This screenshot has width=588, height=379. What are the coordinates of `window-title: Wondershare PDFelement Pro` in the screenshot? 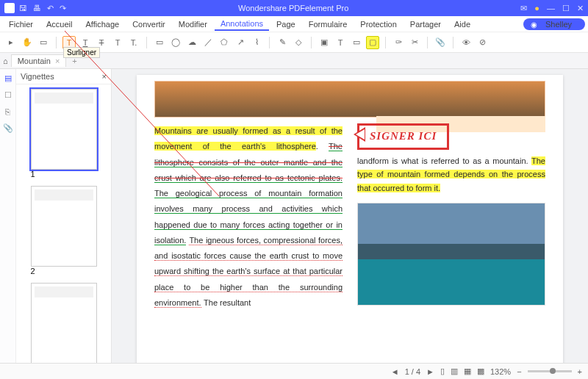 It's located at (293, 8).